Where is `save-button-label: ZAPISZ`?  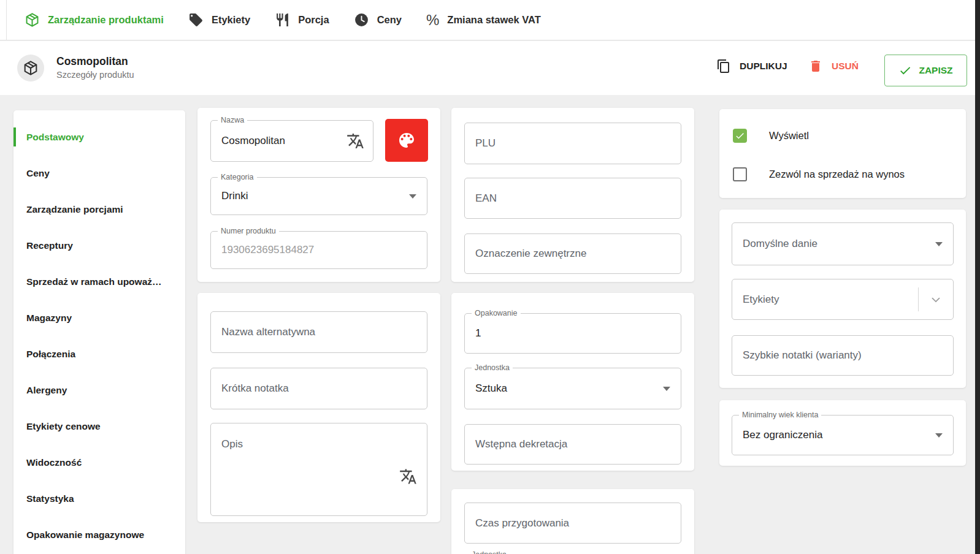 save-button-label: ZAPISZ is located at coordinates (936, 70).